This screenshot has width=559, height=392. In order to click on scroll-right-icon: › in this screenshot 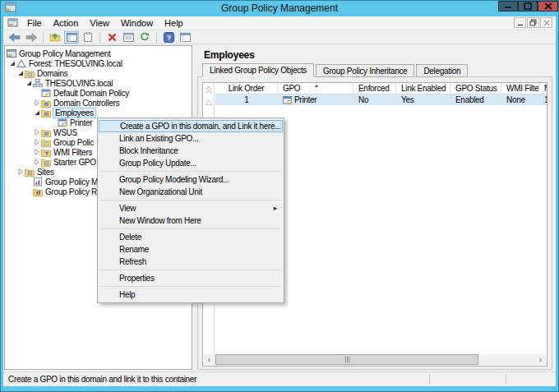, I will do `click(541, 360)`.